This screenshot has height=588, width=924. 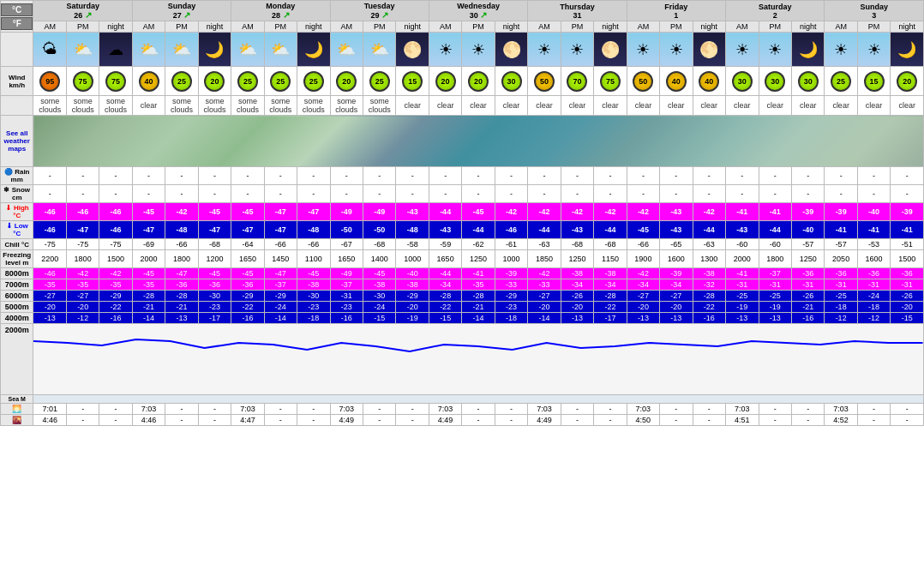 What do you see at coordinates (281, 11) in the screenshot?
I see `day-header-mon28: Monday28 ↗` at bounding box center [281, 11].